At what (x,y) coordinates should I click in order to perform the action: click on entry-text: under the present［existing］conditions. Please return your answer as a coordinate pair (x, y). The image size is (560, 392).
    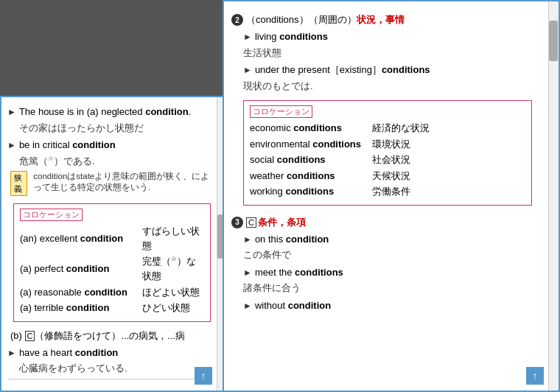
    Looking at the image, I should click on (343, 70).